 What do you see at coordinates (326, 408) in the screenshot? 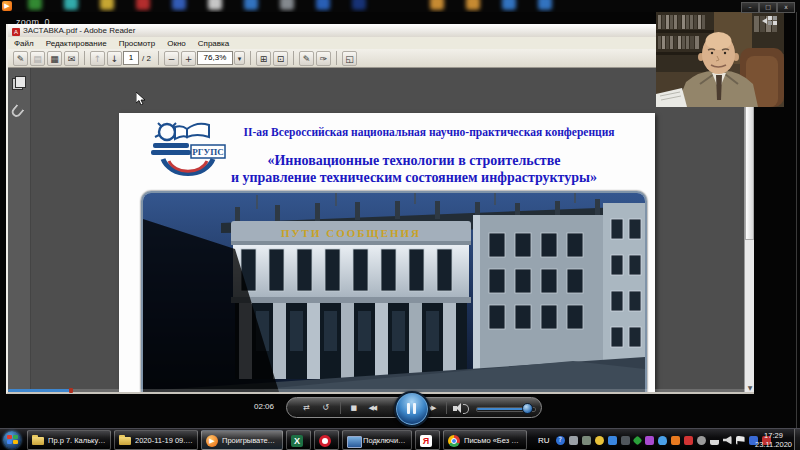
I see `repeat-icon: ↺` at bounding box center [326, 408].